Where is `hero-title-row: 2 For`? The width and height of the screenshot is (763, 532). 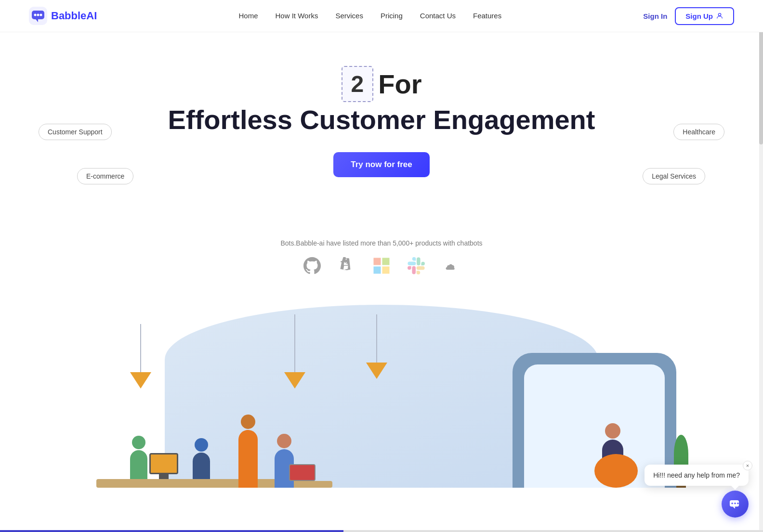 hero-title-row: 2 For is located at coordinates (382, 84).